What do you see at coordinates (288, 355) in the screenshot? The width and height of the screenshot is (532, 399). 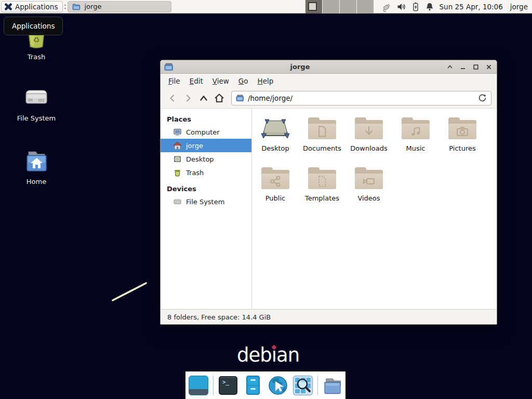 I see `debian-logo-text: an` at bounding box center [288, 355].